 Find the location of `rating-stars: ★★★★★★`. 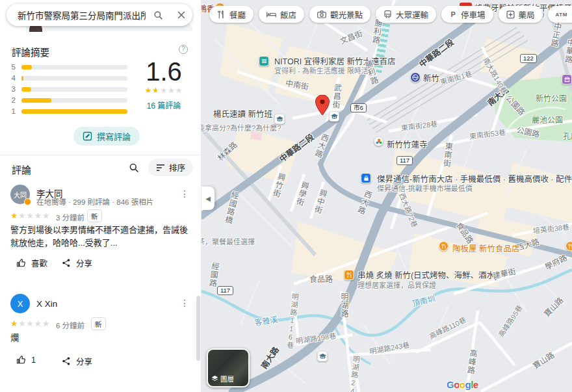

rating-stars: ★★★★★★ is located at coordinates (164, 90).